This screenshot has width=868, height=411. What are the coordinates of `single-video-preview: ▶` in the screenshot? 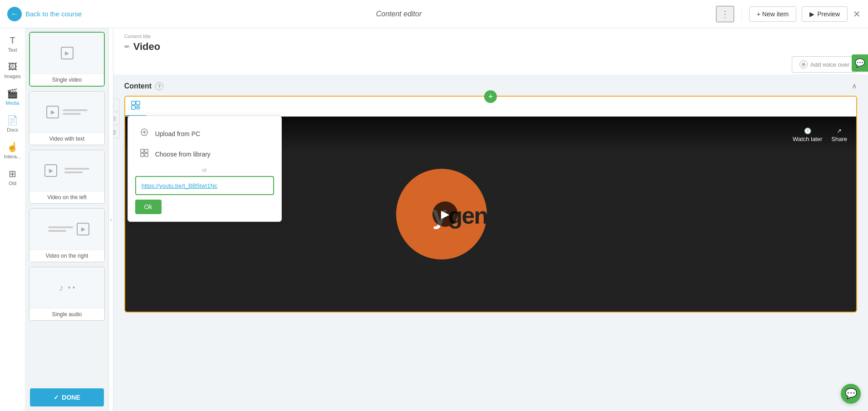 It's located at (67, 53).